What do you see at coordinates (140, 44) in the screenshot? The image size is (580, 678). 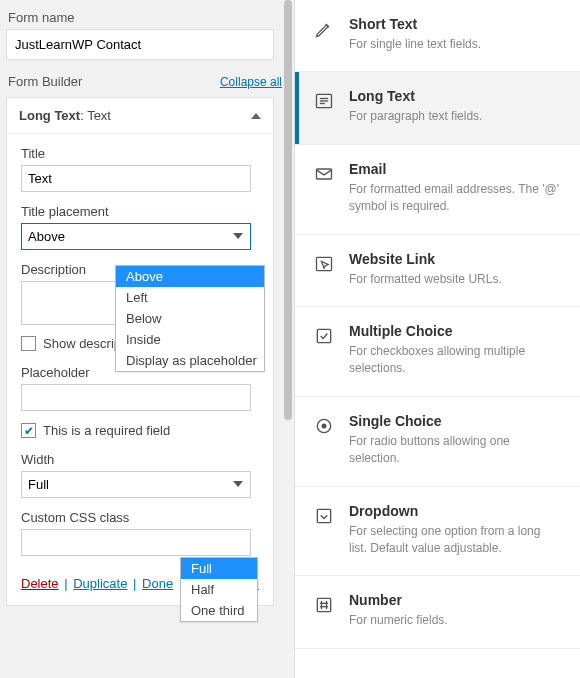 I see `form-name-input` at bounding box center [140, 44].